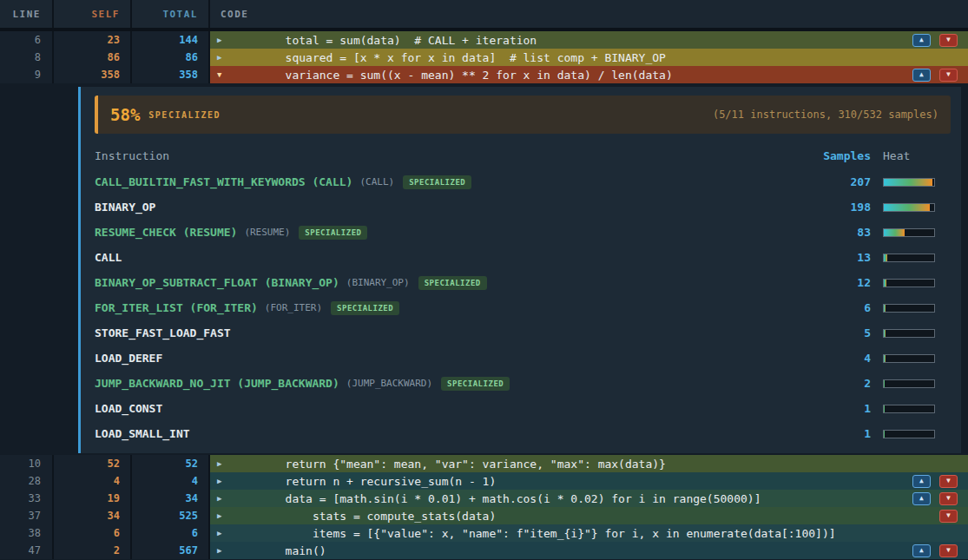 The height and width of the screenshot is (560, 968). I want to click on instruction-base-opcode: (BINARY_OP), so click(379, 283).